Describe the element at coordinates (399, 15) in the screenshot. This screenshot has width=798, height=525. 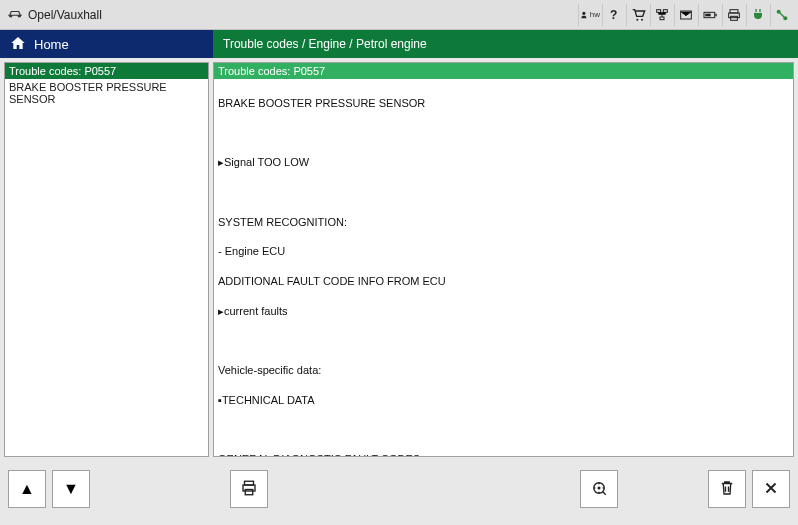
I see `top-bar: Opel/Vauxhall hw ?` at that location.